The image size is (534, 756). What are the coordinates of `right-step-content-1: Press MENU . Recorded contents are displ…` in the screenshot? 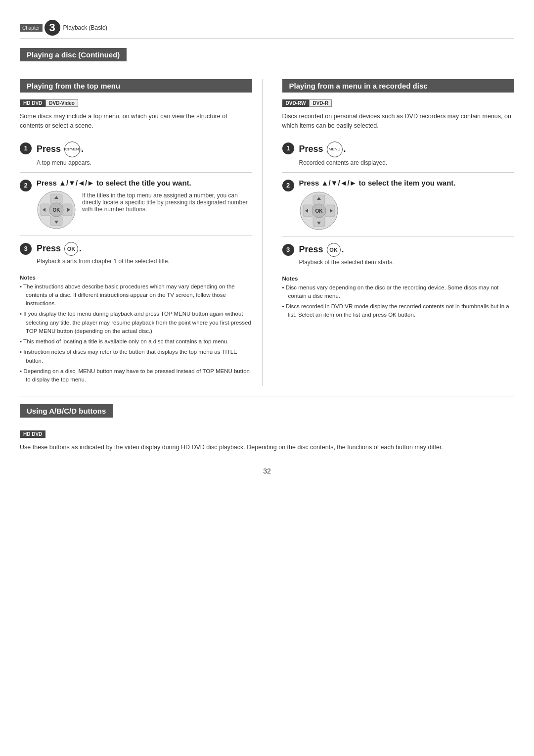 It's located at (407, 154).